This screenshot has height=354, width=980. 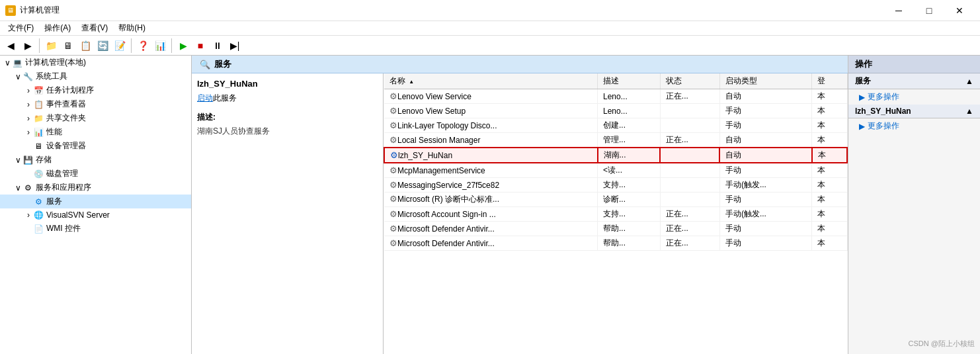 I want to click on sidebar-item-system-tools: ∨ 🔧 系统工具, so click(x=95, y=77).